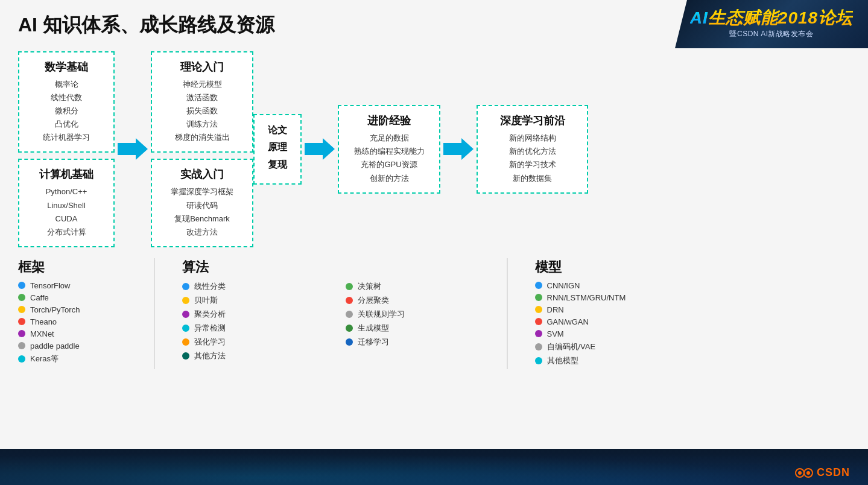 This screenshot has width=868, height=485. I want to click on theory-box: 理论入门 神经元模型激活函数损失函数训练方法梯度的消失溢出, so click(202, 102).